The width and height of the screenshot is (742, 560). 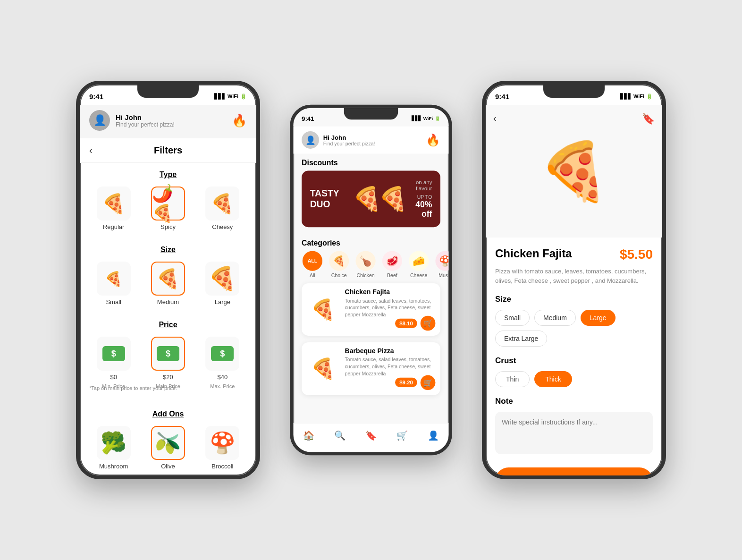 What do you see at coordinates (428, 382) in the screenshot?
I see `add-bbq-cart-button: 🛒` at bounding box center [428, 382].